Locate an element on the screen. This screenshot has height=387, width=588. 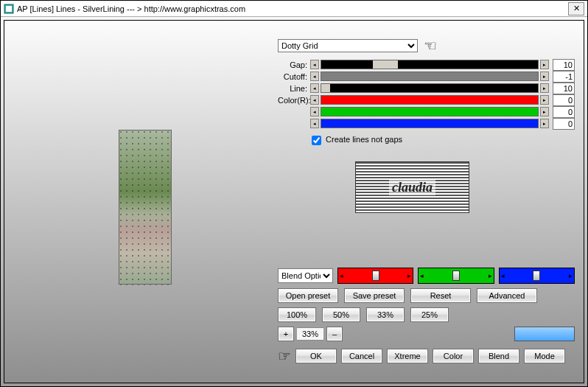
line-value: 10 is located at coordinates (564, 88).